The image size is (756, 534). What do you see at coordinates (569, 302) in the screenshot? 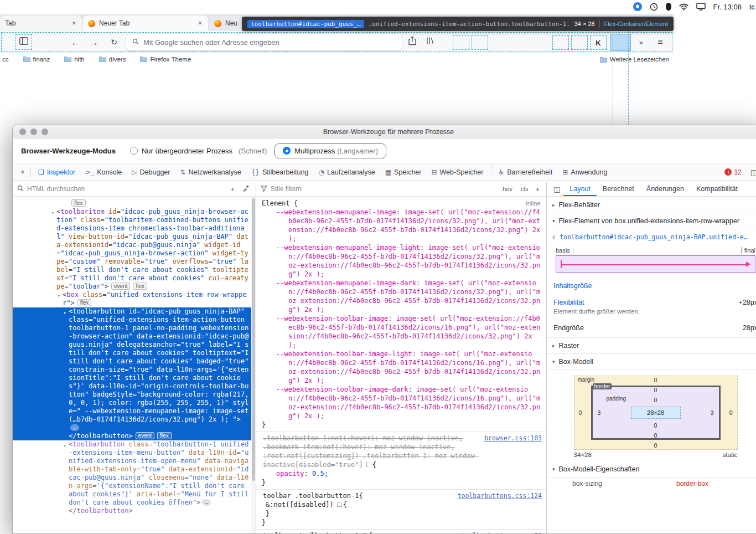
I see `flexibility-label: Flexibilität` at bounding box center [569, 302].